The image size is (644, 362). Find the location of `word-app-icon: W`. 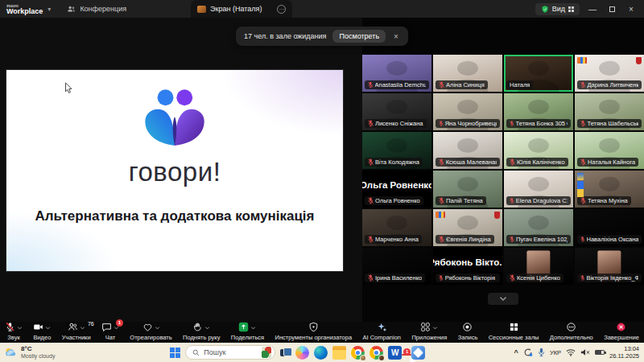

word-app-icon: W is located at coordinates (394, 352).